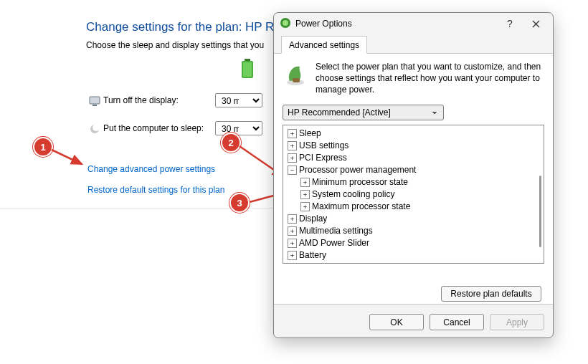 This screenshot has height=364, width=588. I want to click on tree-node-battery: +Battery, so click(413, 255).